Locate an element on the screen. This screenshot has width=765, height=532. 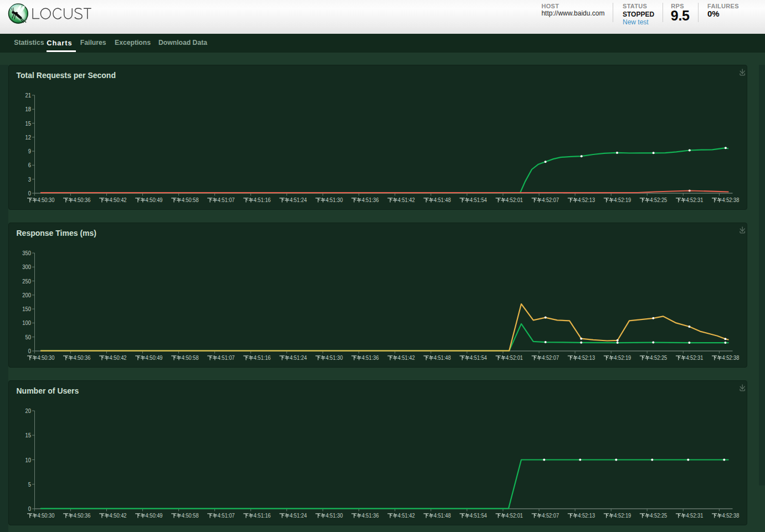
svg-text: 350 is located at coordinates (27, 253).